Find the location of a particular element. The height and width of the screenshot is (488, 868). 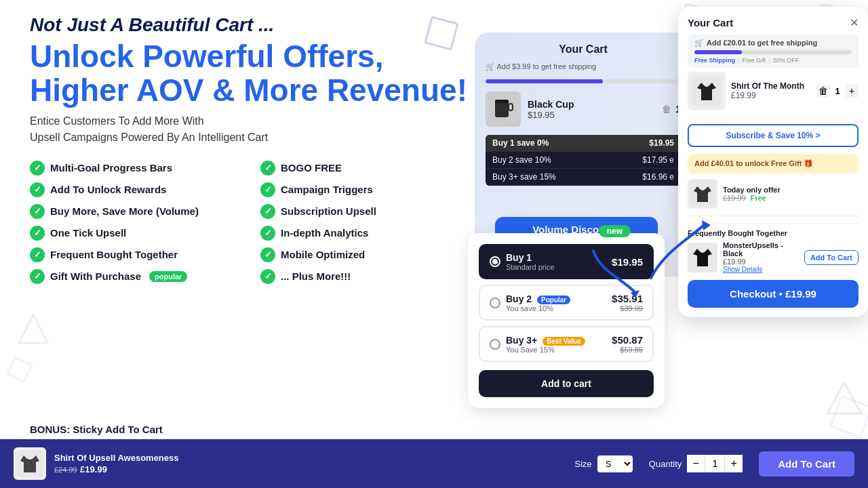

popular-badge: popular is located at coordinates (168, 277).